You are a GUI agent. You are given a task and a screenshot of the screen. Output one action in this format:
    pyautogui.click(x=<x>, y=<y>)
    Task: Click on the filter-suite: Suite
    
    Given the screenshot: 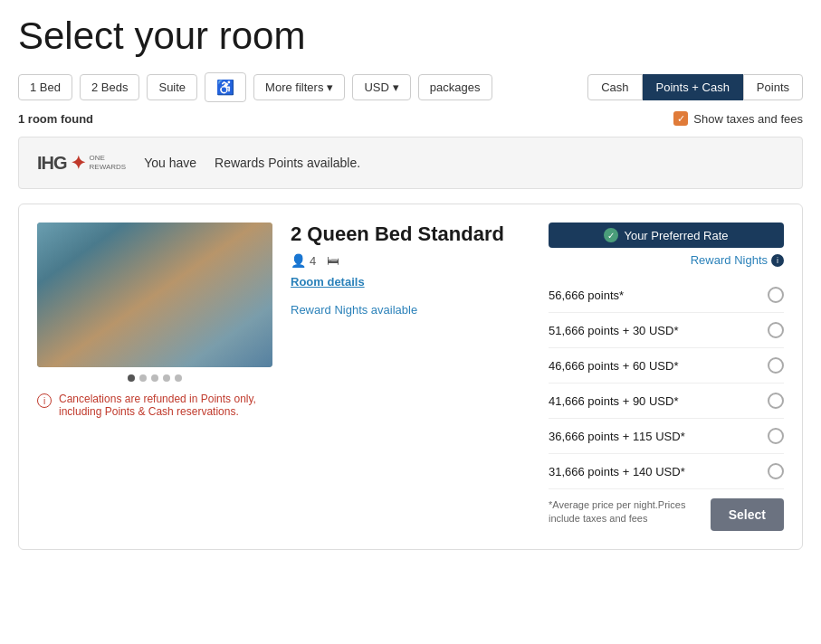 What is the action you would take?
    pyautogui.click(x=172, y=87)
    